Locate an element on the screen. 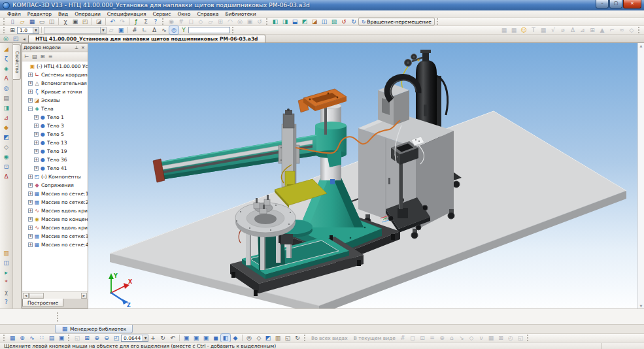 The width and height of the screenshot is (644, 349). redo-icon: ↷ is located at coordinates (122, 22).